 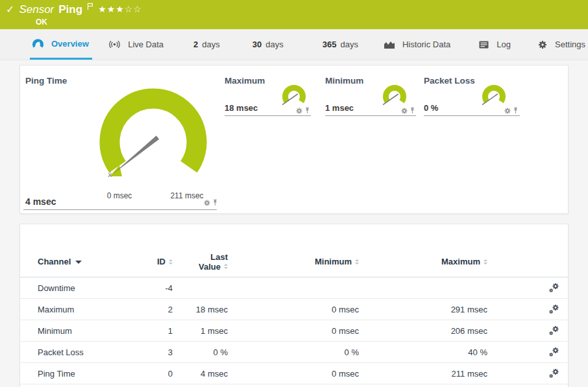 What do you see at coordinates (164, 310) in the screenshot?
I see `channel-id: 2` at bounding box center [164, 310].